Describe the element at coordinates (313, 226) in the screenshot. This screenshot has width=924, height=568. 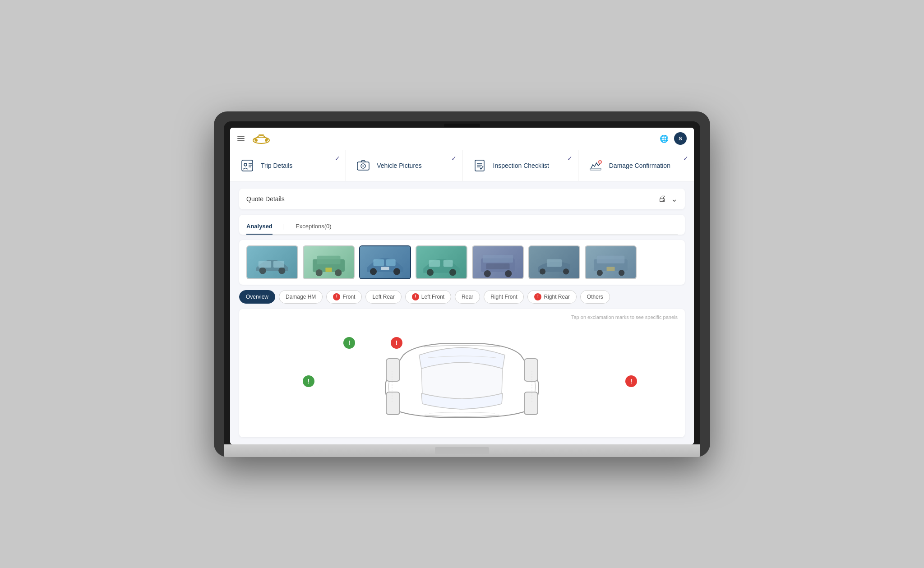
I see `tab-exceptions: Exceptions(0)` at that location.